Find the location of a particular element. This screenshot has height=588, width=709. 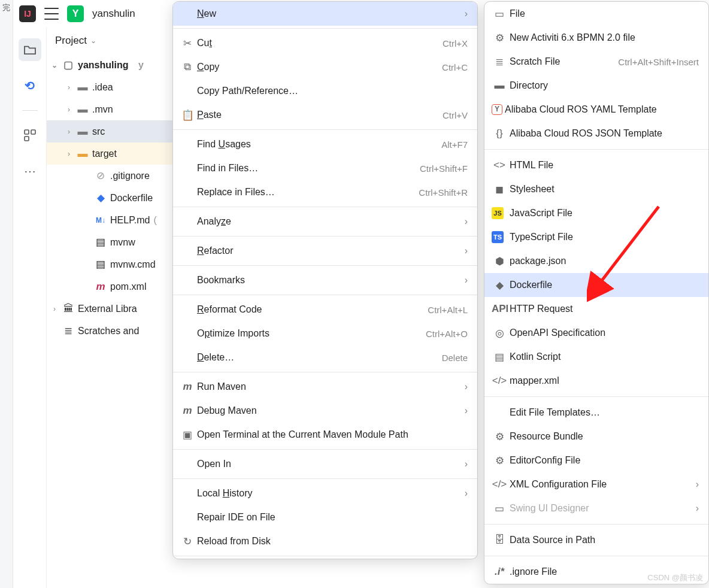

commit-tool-icon: ⟲ is located at coordinates (30, 86).